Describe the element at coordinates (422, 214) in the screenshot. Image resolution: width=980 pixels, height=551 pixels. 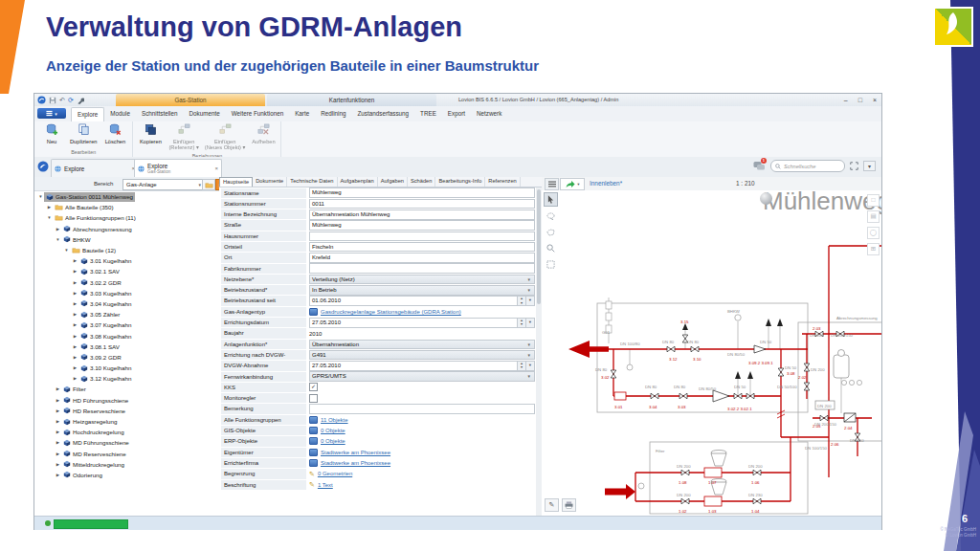
I see `text-input: Übernahmestation Mühlenweg` at that location.